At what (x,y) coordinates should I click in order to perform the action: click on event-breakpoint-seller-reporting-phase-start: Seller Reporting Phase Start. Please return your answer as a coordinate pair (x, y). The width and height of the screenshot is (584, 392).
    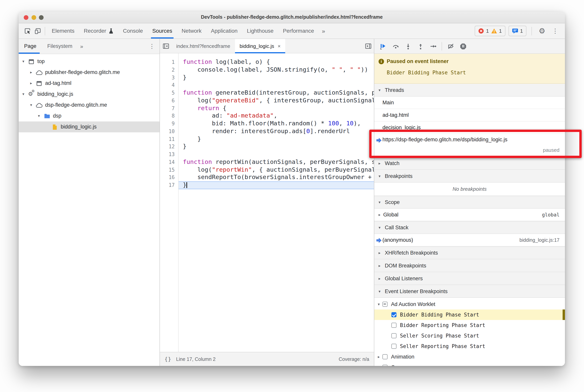
    Looking at the image, I should click on (470, 346).